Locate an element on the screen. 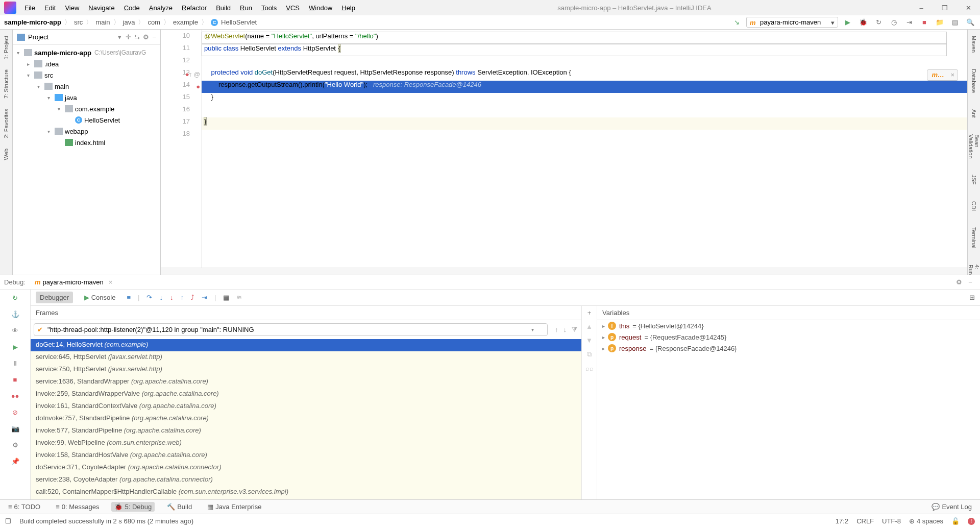 The width and height of the screenshot is (980, 528). breadcrumb-item: com is located at coordinates (154, 22).